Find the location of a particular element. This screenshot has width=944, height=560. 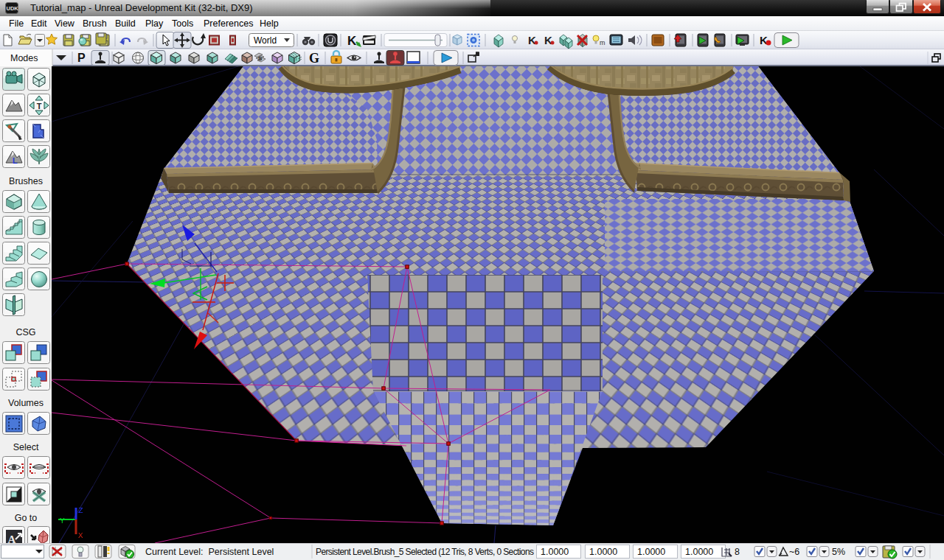

svg-text: S is located at coordinates (260, 59).